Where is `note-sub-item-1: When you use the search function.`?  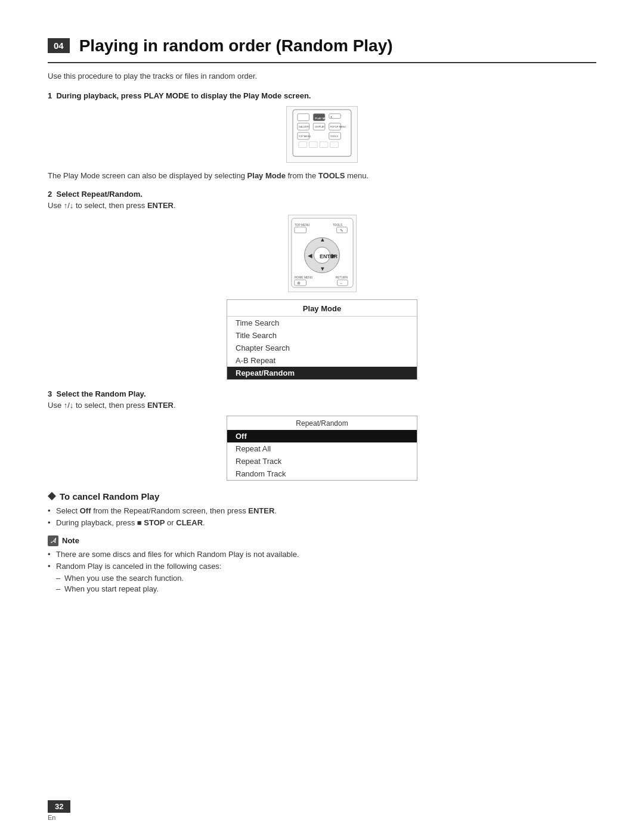
note-sub-item-1: When you use the search function. is located at coordinates (322, 578).